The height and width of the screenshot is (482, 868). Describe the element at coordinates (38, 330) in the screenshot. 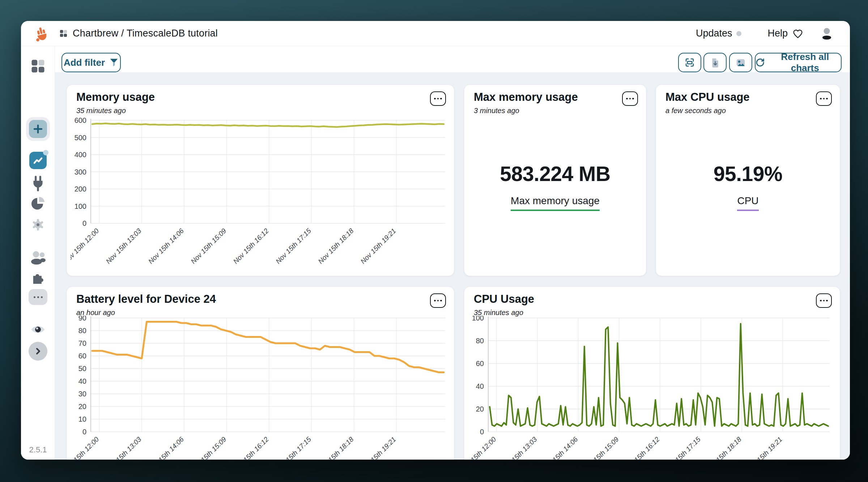

I see `eye-icon` at that location.